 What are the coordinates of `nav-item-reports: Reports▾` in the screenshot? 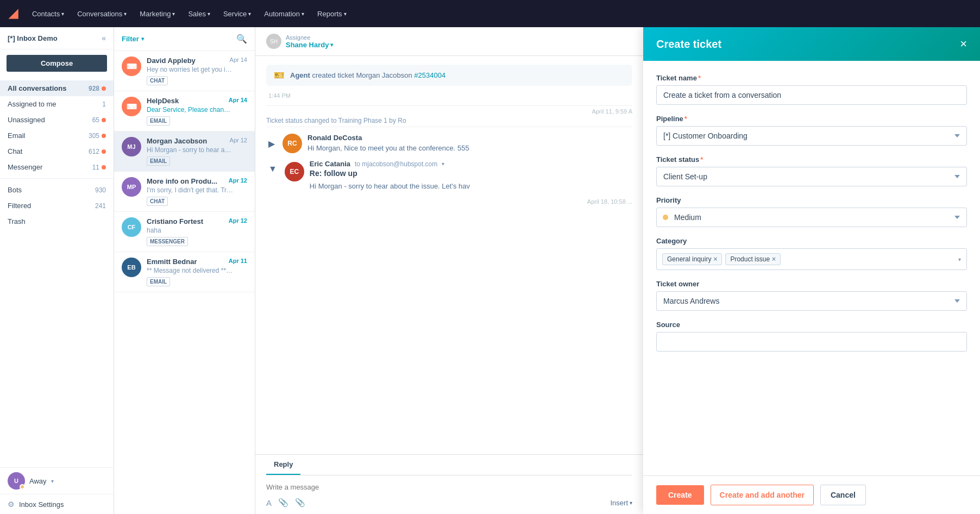 It's located at (332, 14).